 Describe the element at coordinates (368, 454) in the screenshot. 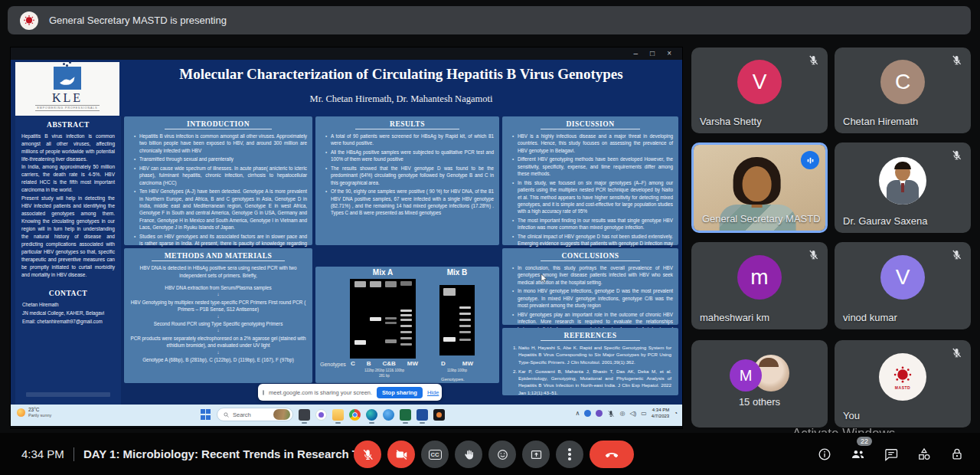

I see `mic-mute-button` at that location.